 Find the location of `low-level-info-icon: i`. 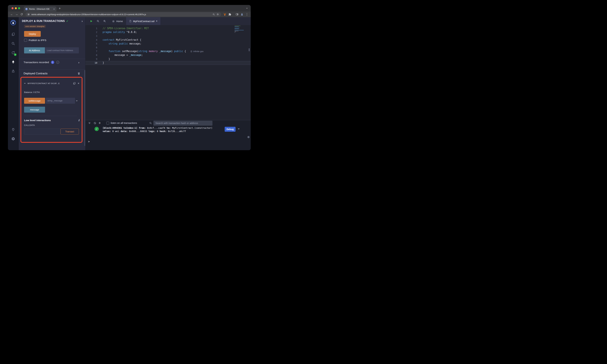

low-level-info-icon: i is located at coordinates (79, 120).